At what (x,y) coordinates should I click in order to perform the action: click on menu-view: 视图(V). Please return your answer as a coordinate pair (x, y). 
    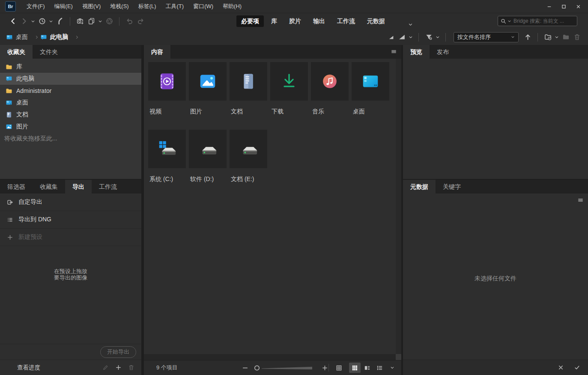
    Looking at the image, I should click on (92, 6).